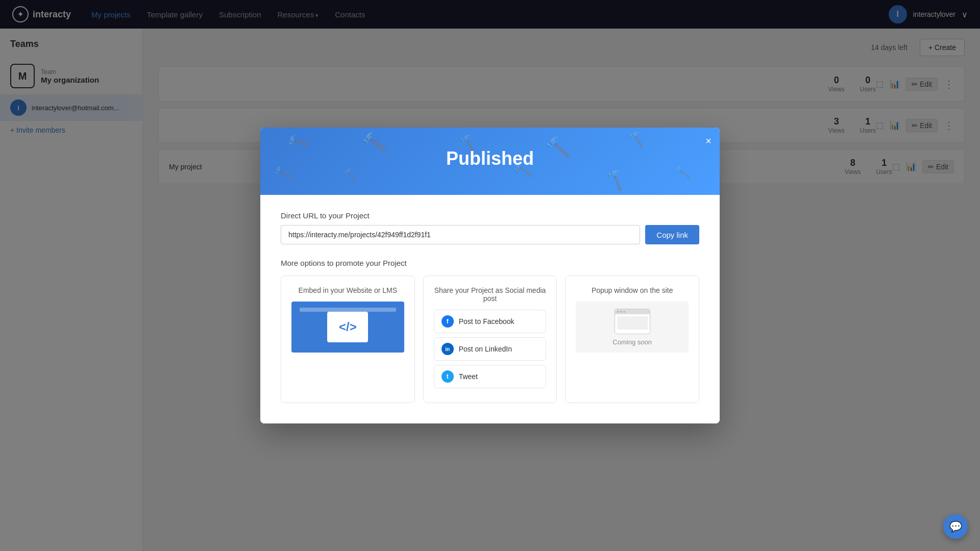 The height and width of the screenshot is (551, 980). What do you see at coordinates (490, 377) in the screenshot?
I see `tweet-button: t Tweet` at bounding box center [490, 377].